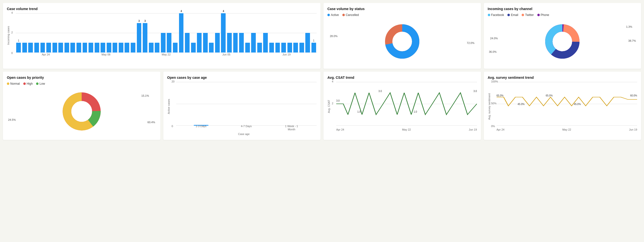 The image size is (644, 242). What do you see at coordinates (338, 101) in the screenshot?
I see `csat-ann-30-l: 3.0` at bounding box center [338, 101].